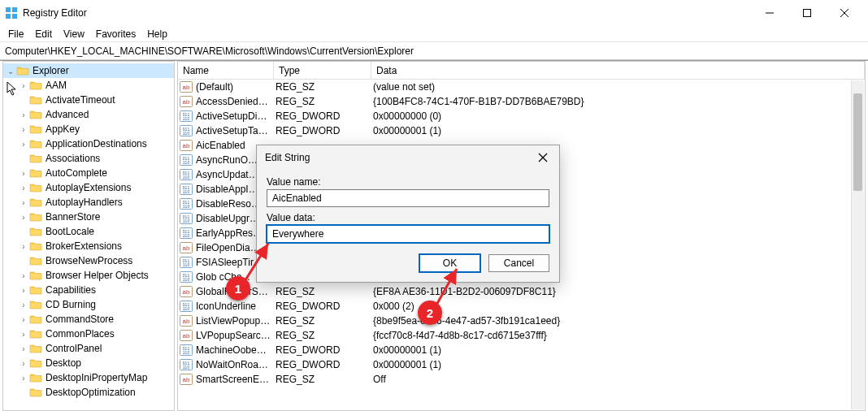 The height and width of the screenshot is (411, 868). I want to click on tree-item: ›DesktopIniPropertyMap, so click(89, 378).